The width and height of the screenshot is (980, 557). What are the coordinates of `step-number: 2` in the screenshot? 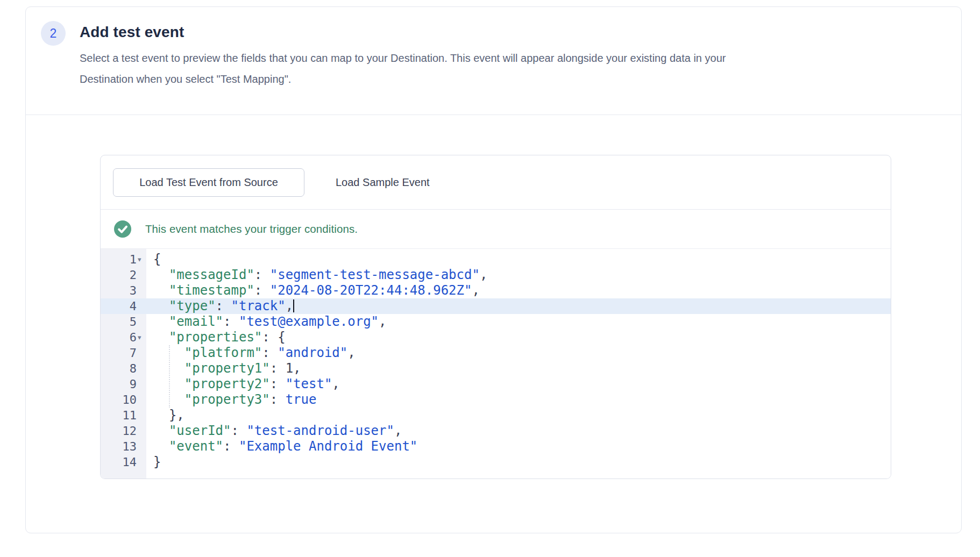 It's located at (54, 33).